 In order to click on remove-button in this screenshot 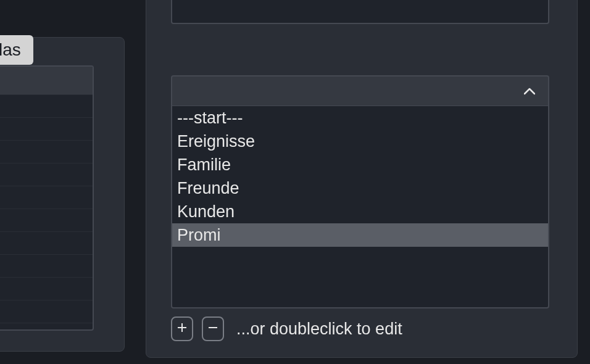, I will do `click(213, 329)`.